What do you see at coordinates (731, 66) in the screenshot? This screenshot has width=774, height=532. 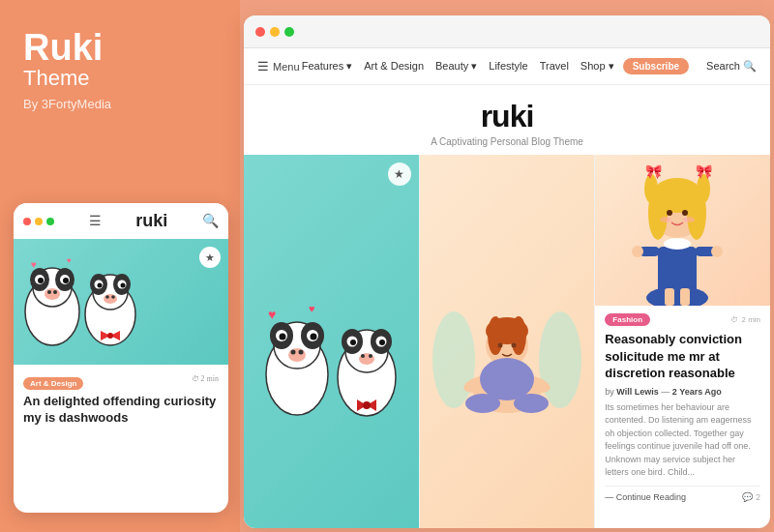 I see `nav-search-link: Search 🔍` at bounding box center [731, 66].